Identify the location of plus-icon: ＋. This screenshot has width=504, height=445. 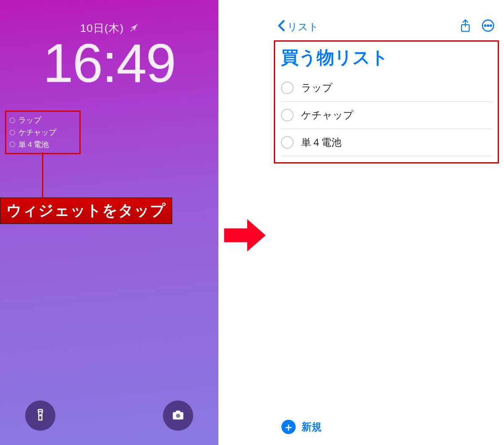
(289, 427).